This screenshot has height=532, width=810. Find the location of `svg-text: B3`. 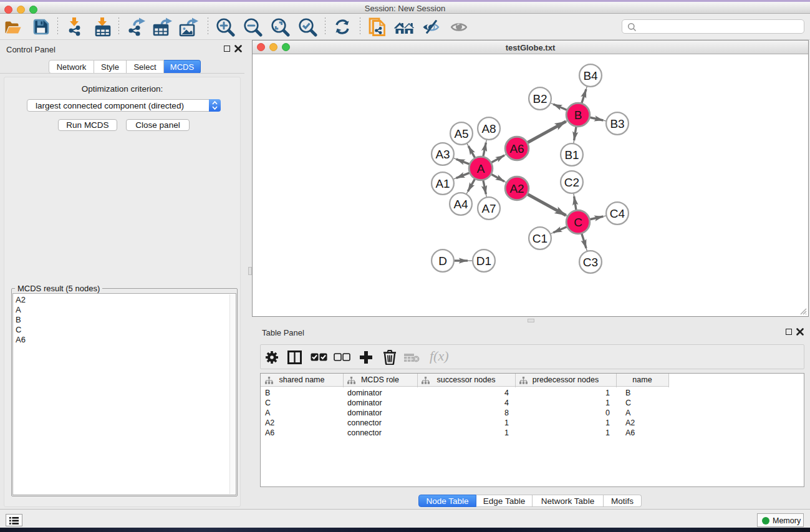

svg-text: B3 is located at coordinates (617, 123).